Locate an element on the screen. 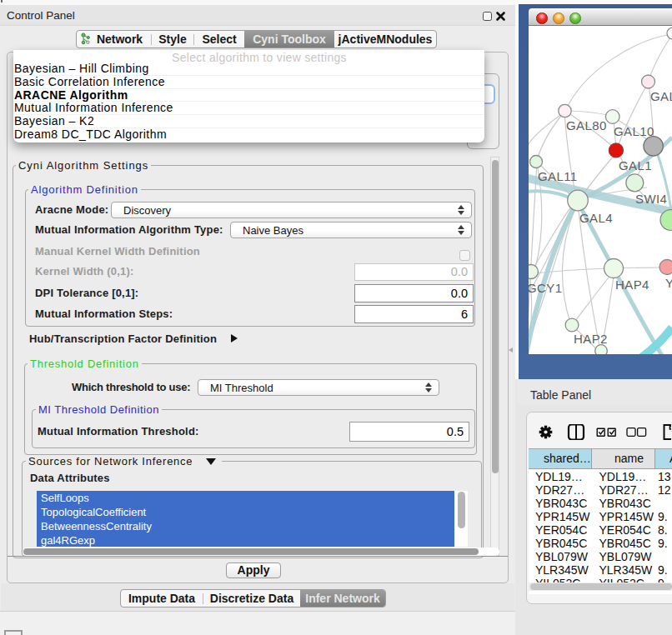 The height and width of the screenshot is (635, 672). svg-text: HAP4 is located at coordinates (632, 285).